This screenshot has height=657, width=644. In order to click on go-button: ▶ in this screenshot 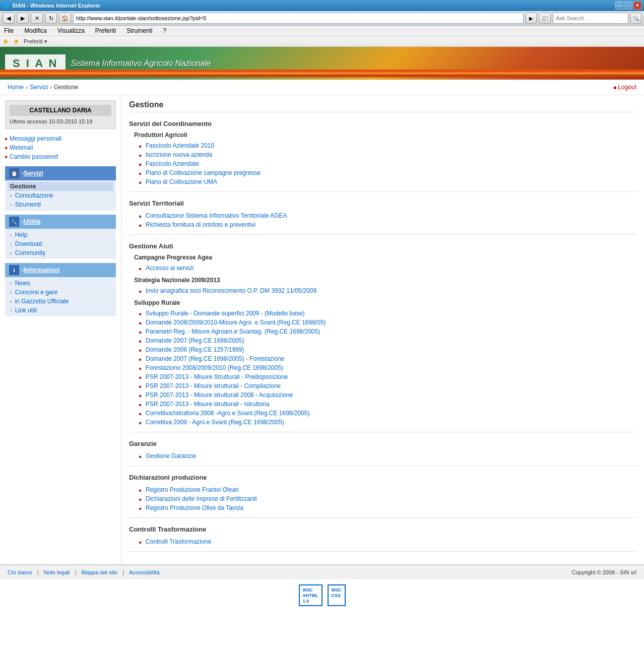, I will do `click(531, 18)`.